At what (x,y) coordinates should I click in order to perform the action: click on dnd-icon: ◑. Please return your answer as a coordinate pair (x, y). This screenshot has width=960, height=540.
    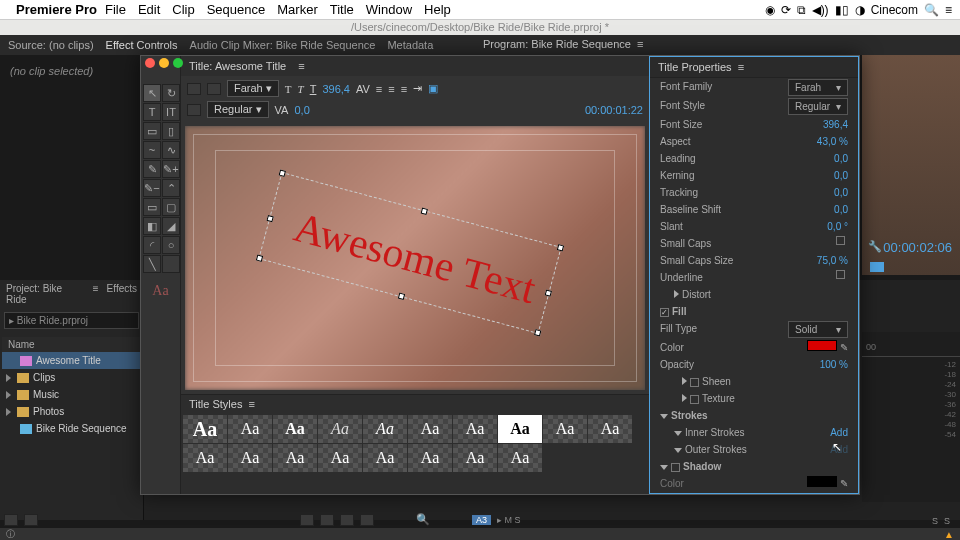
    Looking at the image, I should click on (860, 10).